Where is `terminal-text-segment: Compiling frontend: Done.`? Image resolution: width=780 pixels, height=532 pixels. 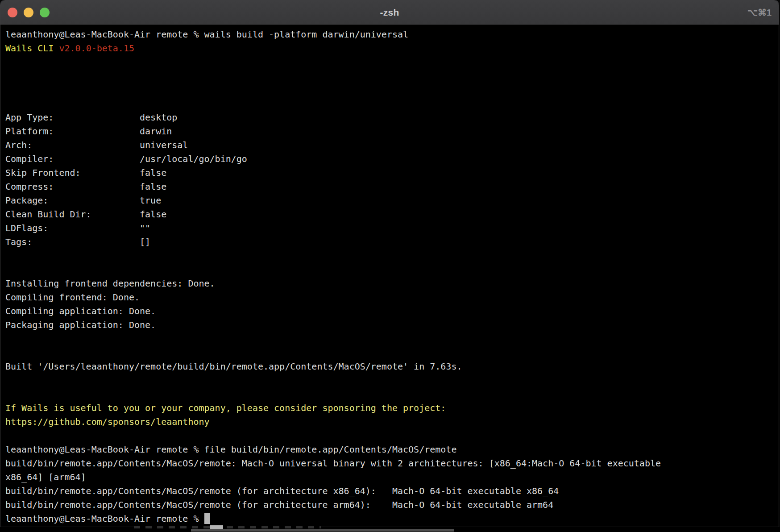
terminal-text-segment: Compiling frontend: Done. is located at coordinates (72, 297).